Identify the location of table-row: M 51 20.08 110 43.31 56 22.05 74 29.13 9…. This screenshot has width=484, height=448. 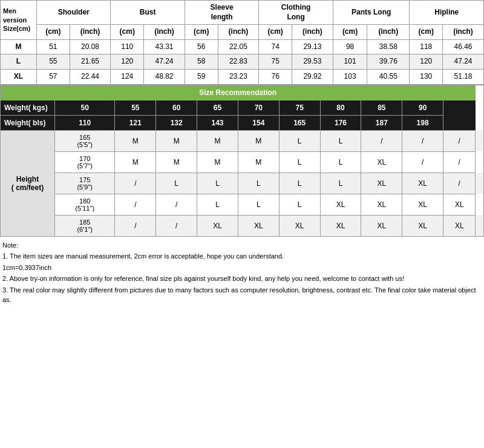
(242, 47).